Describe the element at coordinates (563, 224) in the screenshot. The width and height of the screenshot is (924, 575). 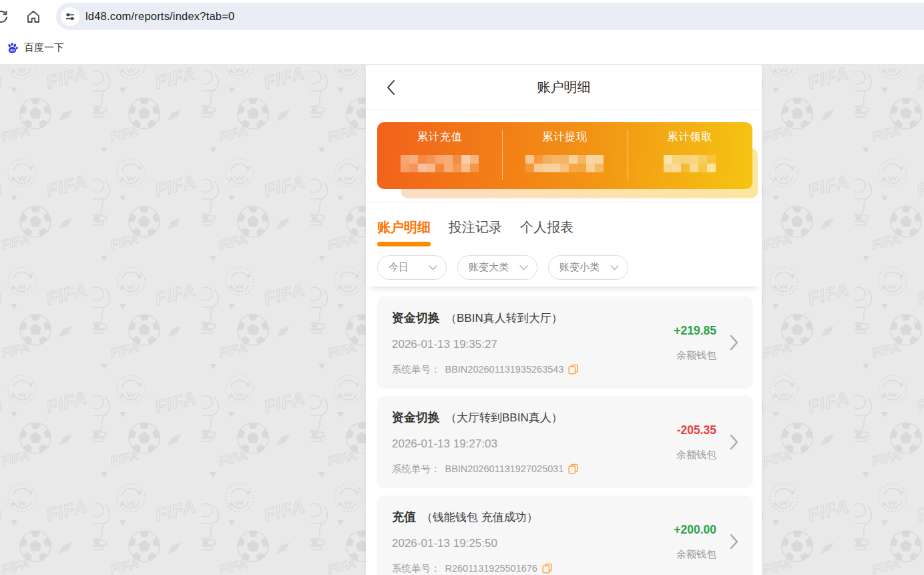
I see `report-tabs: 账户明细 投注记录 个人报表` at that location.